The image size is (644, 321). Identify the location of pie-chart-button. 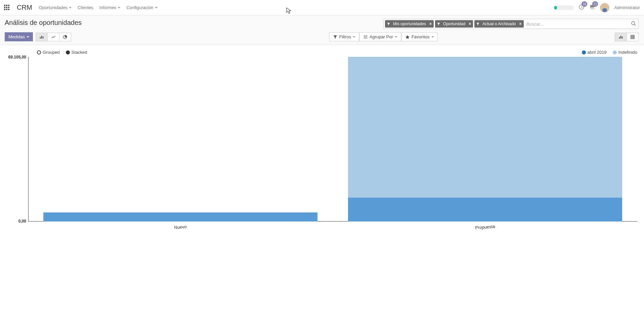
(65, 37).